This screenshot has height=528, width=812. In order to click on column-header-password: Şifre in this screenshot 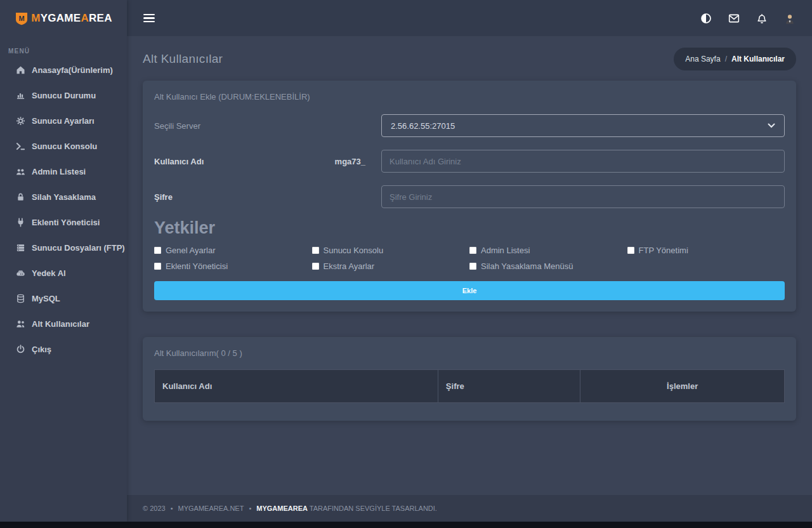, I will do `click(509, 386)`.